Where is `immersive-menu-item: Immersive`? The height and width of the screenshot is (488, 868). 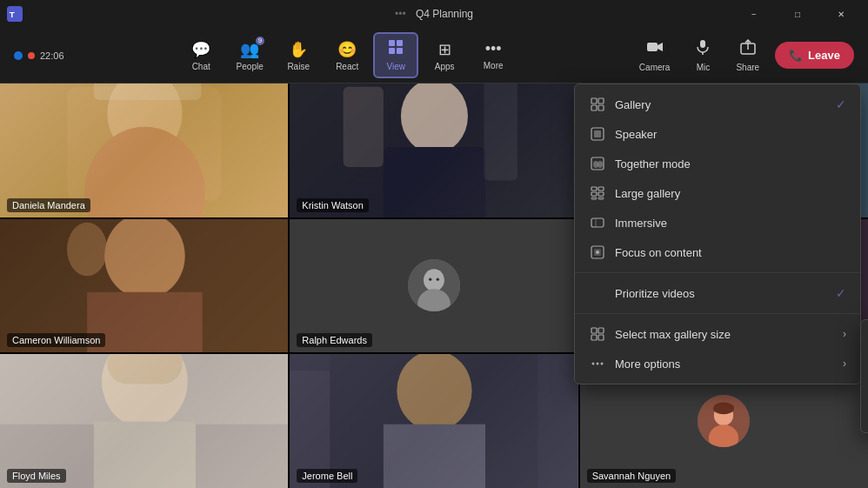 immersive-menu-item: Immersive is located at coordinates (718, 223).